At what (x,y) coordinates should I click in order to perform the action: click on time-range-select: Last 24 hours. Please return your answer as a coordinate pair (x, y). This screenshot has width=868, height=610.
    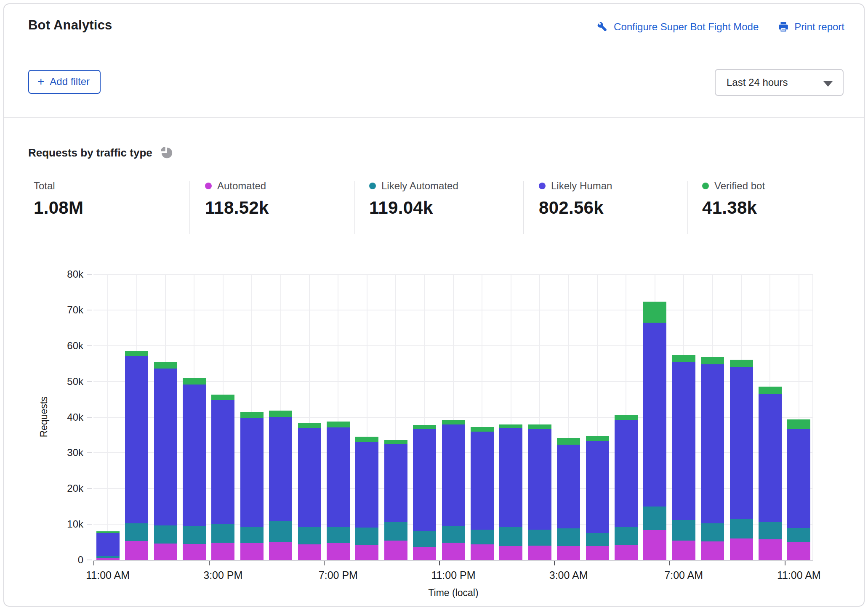
    Looking at the image, I should click on (779, 82).